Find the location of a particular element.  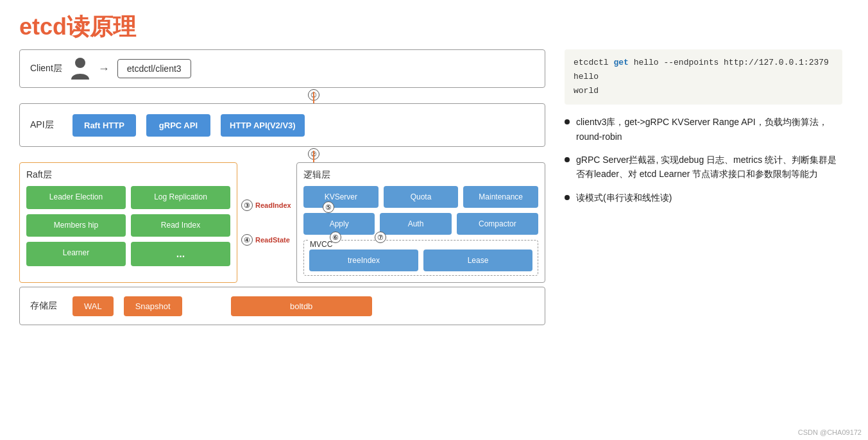

code-line1-prefix: etcdctl is located at coordinates (593, 63).